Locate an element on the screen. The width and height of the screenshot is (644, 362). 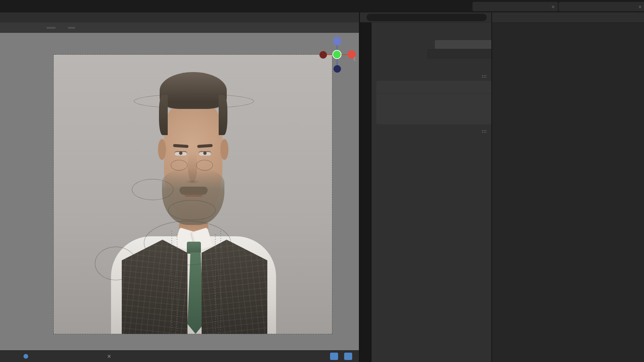
outliner-header is located at coordinates (568, 17).